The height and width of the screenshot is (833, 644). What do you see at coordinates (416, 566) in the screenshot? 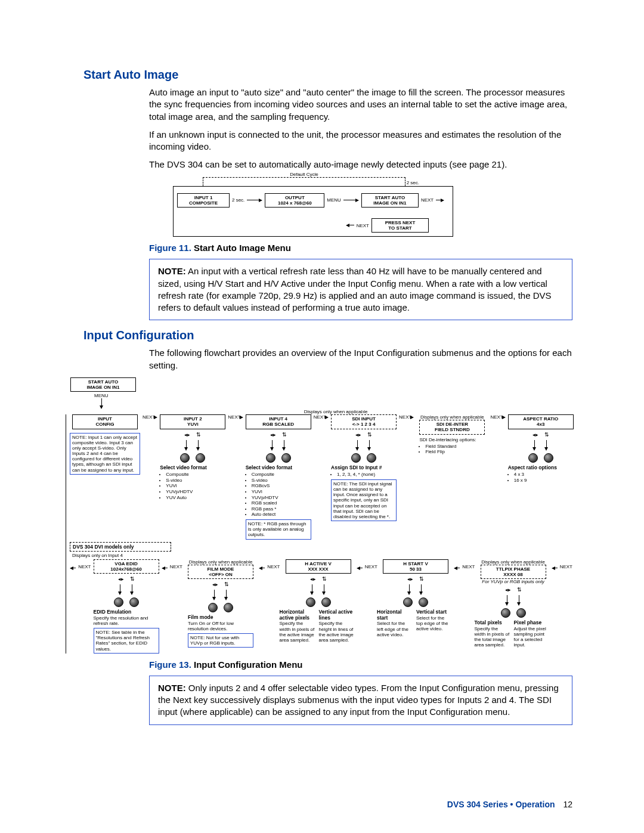
I see `menu-box-h-start-v: H START V50 33` at bounding box center [416, 566].